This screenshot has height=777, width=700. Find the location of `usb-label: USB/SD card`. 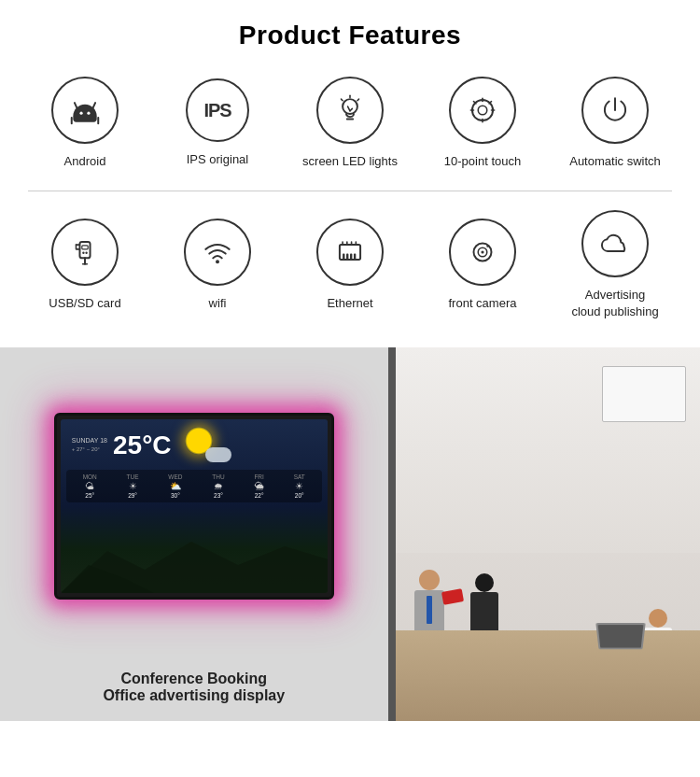

usb-label: USB/SD card is located at coordinates (84, 304).